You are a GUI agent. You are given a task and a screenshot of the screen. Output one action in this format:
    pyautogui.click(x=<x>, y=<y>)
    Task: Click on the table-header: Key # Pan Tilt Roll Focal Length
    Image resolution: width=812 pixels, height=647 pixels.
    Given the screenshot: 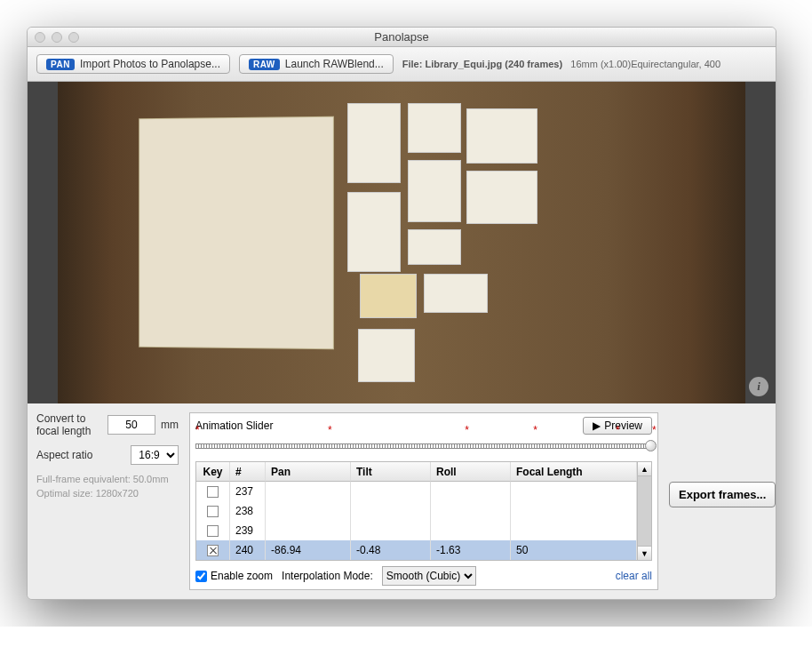 What is the action you would take?
    pyautogui.click(x=417, y=472)
    